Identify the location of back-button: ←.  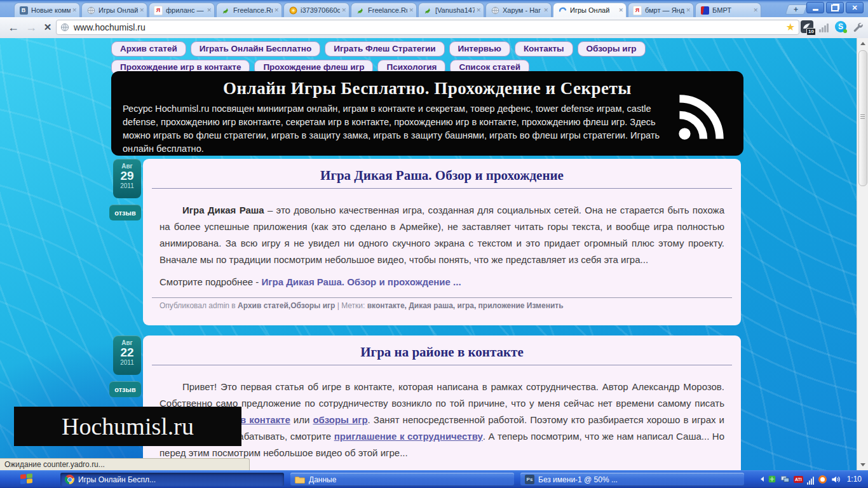
(13, 27).